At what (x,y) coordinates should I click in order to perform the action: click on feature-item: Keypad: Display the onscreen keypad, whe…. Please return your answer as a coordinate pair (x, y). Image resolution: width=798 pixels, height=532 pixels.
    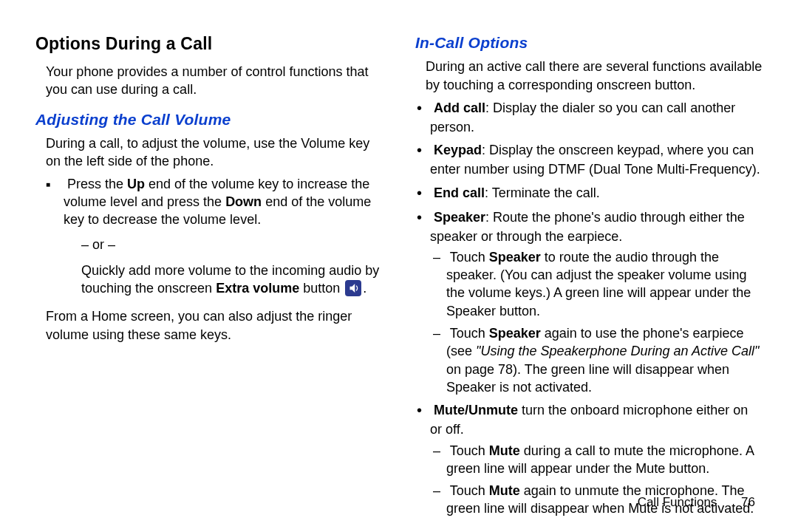
    Looking at the image, I should click on (596, 160).